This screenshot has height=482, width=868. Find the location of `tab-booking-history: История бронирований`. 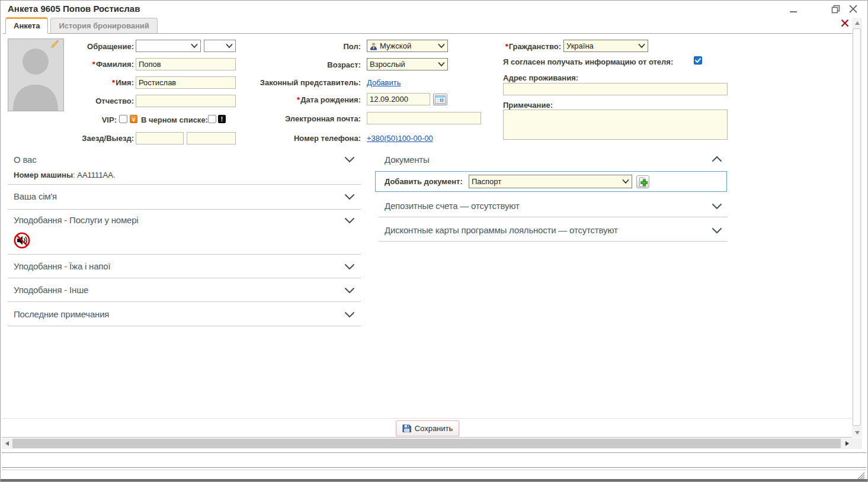

tab-booking-history: История бронирований is located at coordinates (104, 26).